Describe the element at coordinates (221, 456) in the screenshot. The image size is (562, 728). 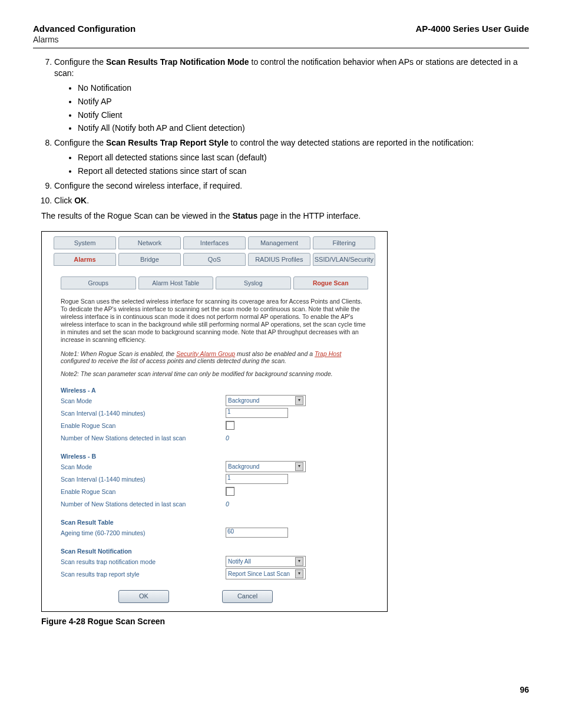
I see `section-wireless-b: Wireless - B` at that location.